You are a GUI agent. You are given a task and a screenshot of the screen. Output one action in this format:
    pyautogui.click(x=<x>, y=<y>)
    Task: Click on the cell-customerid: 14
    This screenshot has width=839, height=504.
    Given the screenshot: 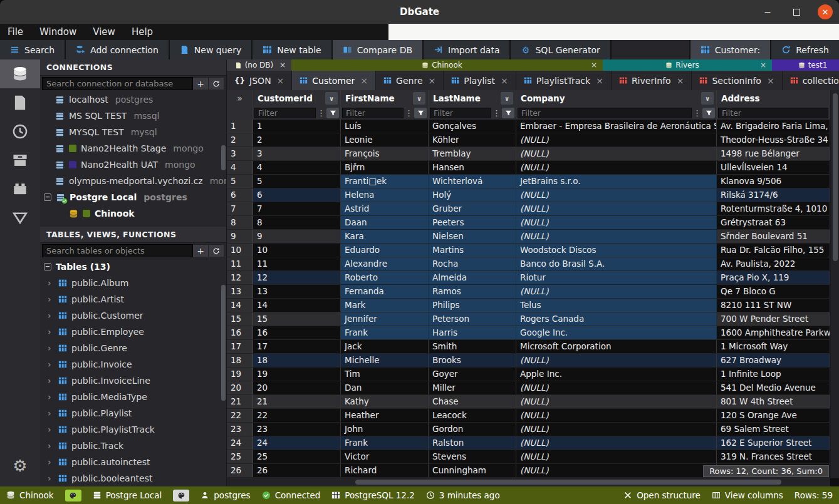 What is the action you would take?
    pyautogui.click(x=297, y=306)
    